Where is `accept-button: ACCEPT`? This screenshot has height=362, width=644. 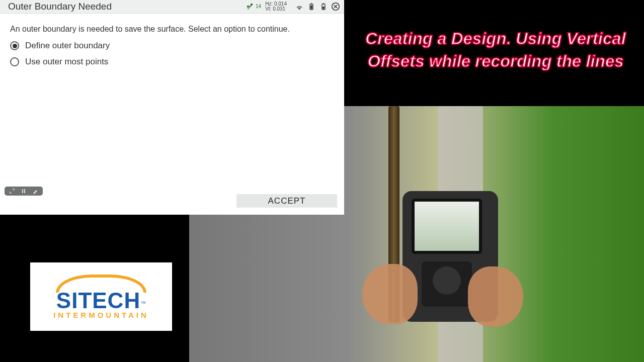
accept-button: ACCEPT is located at coordinates (287, 201).